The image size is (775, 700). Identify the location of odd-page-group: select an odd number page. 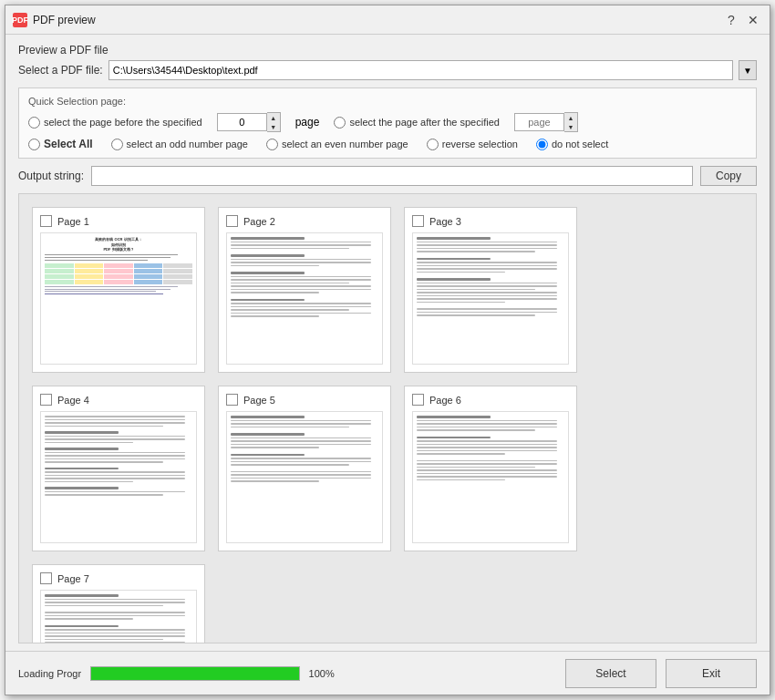
(180, 144).